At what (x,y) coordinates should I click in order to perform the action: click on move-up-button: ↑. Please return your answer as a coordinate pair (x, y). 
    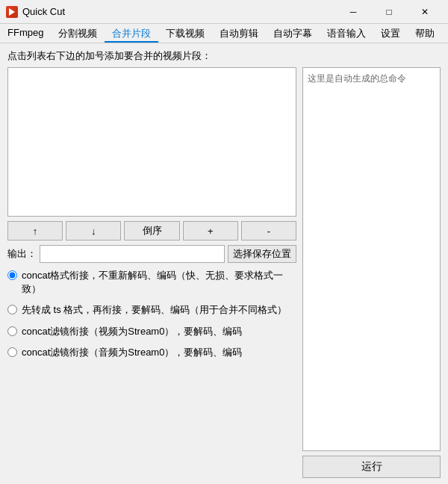
    Looking at the image, I should click on (35, 231).